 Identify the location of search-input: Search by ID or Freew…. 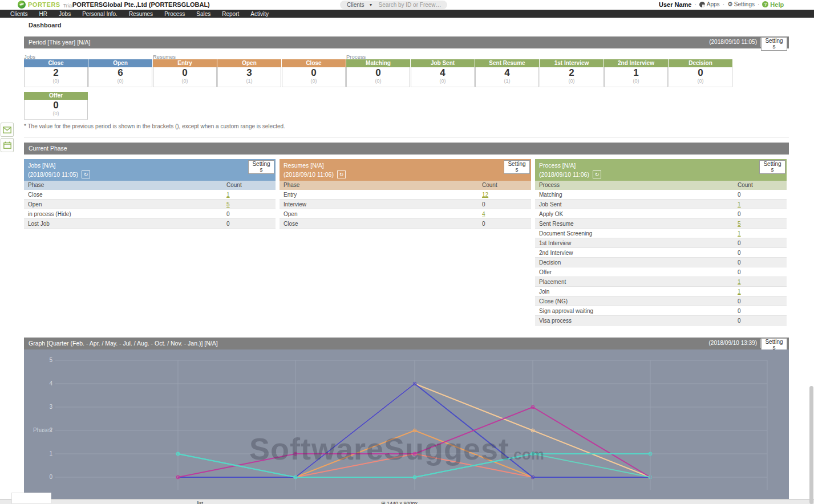
(410, 5).